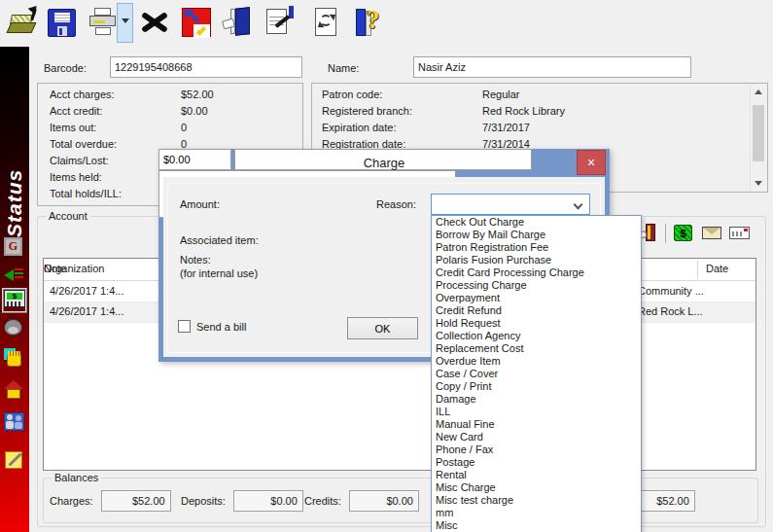  Describe the element at coordinates (82, 94) in the screenshot. I see `summary-label: Acct charges:` at that location.